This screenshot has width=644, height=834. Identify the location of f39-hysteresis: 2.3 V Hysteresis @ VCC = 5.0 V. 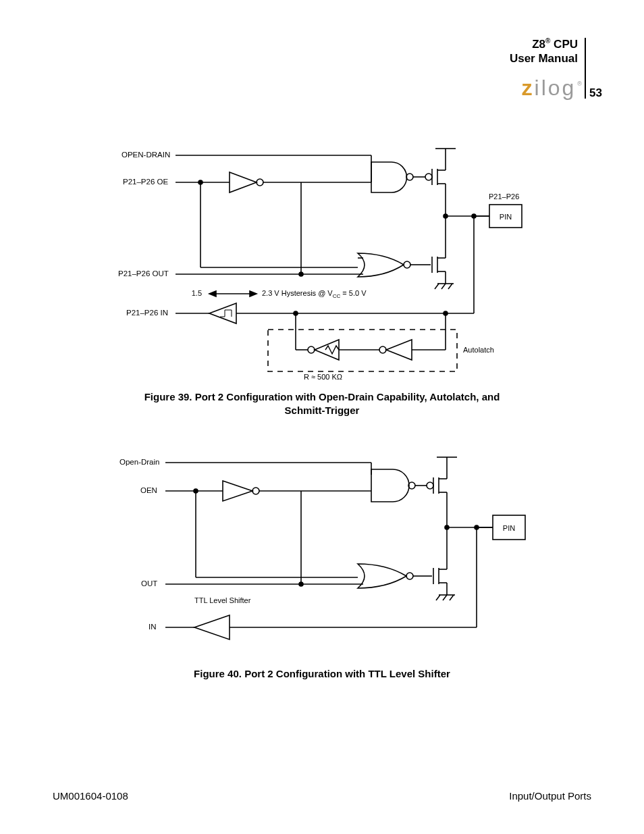
(315, 294).